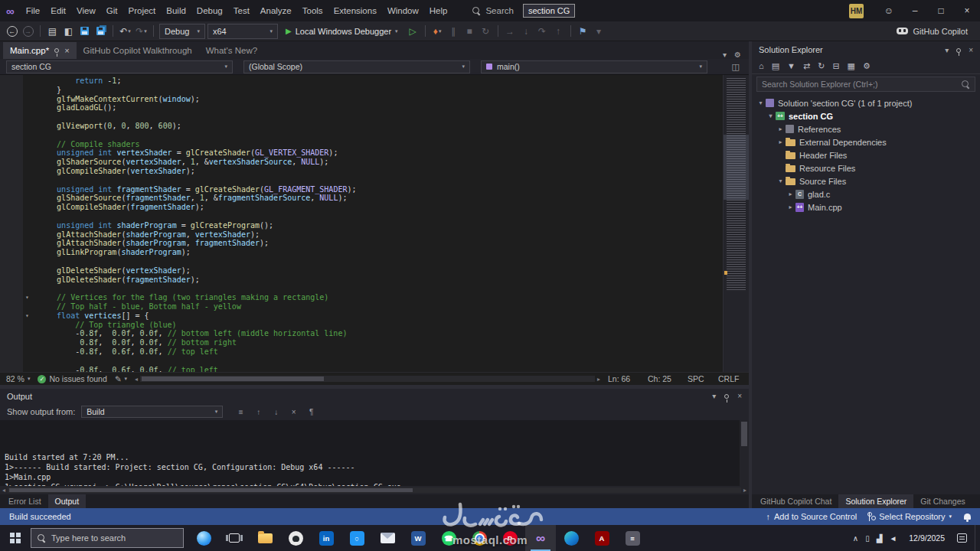 This screenshot has height=551, width=980. I want to click on window-position-chevron-icon: ▾, so click(714, 396).